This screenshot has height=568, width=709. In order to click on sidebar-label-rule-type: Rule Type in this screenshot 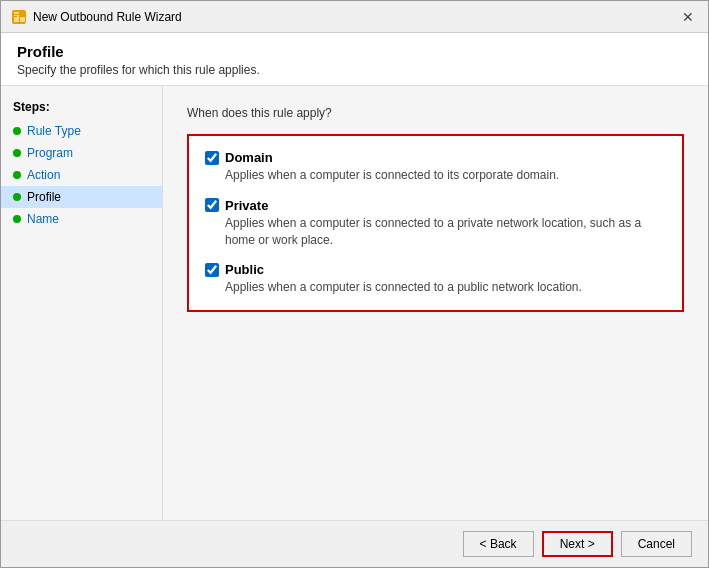, I will do `click(54, 131)`.